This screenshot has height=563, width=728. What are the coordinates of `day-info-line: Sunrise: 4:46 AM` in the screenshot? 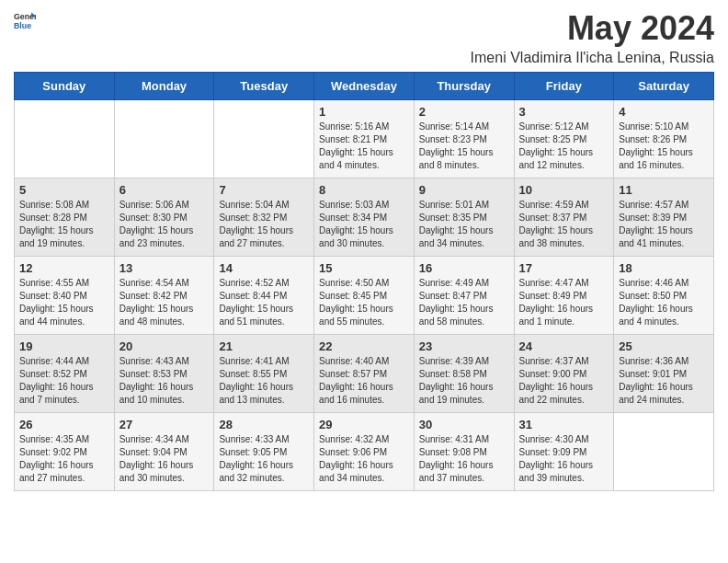 It's located at (654, 283).